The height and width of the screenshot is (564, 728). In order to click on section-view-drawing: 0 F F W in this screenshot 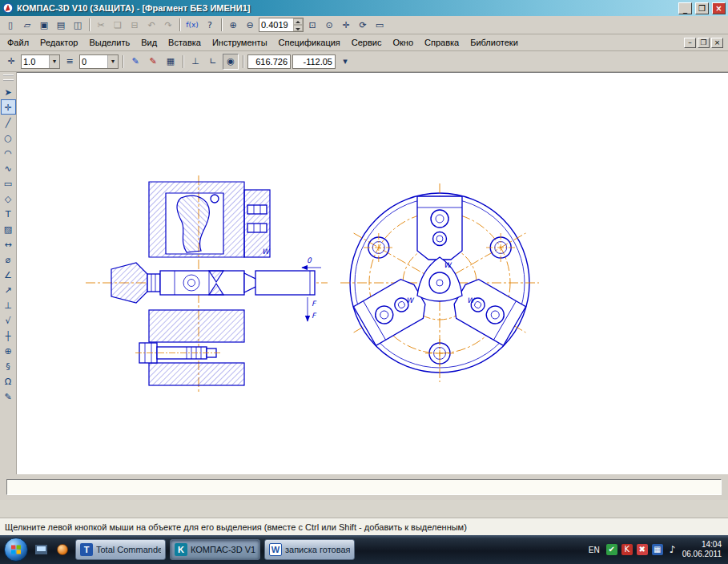, I will do `click(207, 284)`.